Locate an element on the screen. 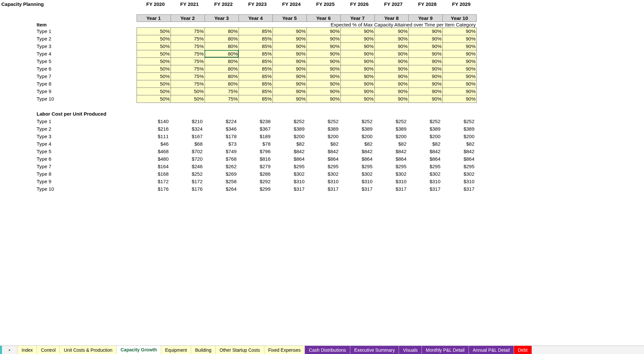  labor-cell: $140 is located at coordinates (154, 121).